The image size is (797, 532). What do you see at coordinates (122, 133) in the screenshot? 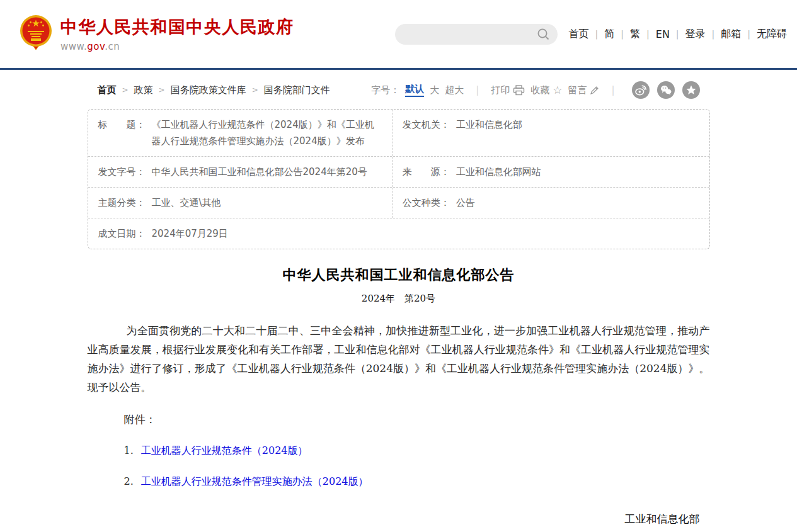
I see `meta-label: 标 题：` at bounding box center [122, 133].